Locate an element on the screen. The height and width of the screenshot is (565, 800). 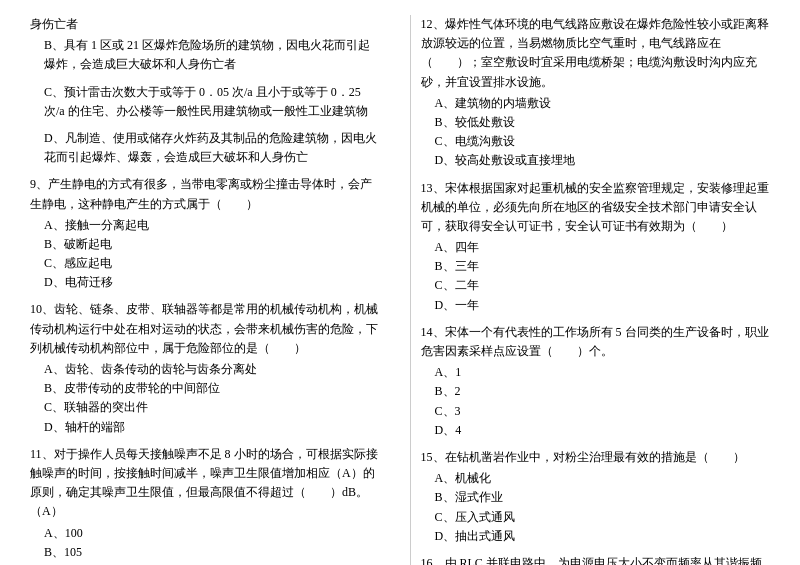
q10-option-a: A、齿轮、齿条传动的齿轮与齿条分离处 is located at coordinates (205, 370).